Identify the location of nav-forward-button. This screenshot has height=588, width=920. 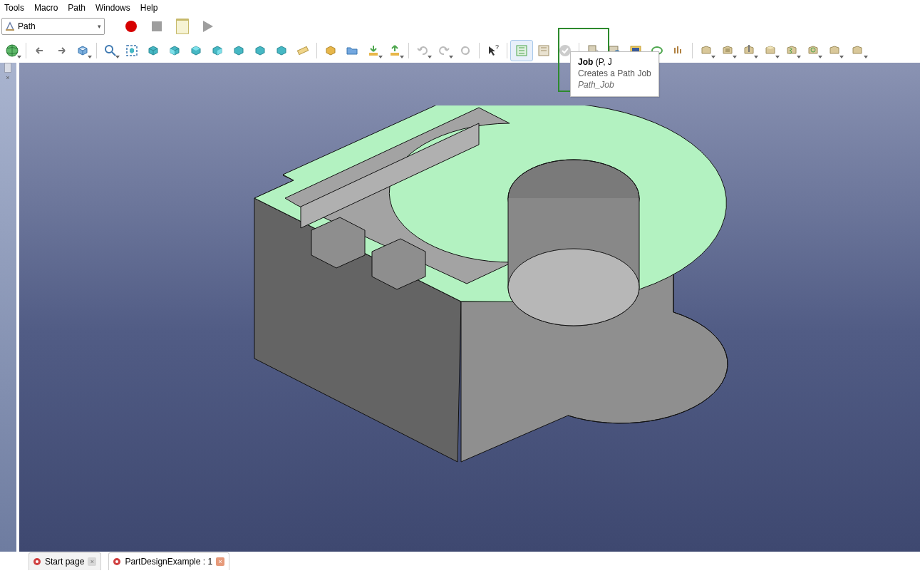
(61, 51).